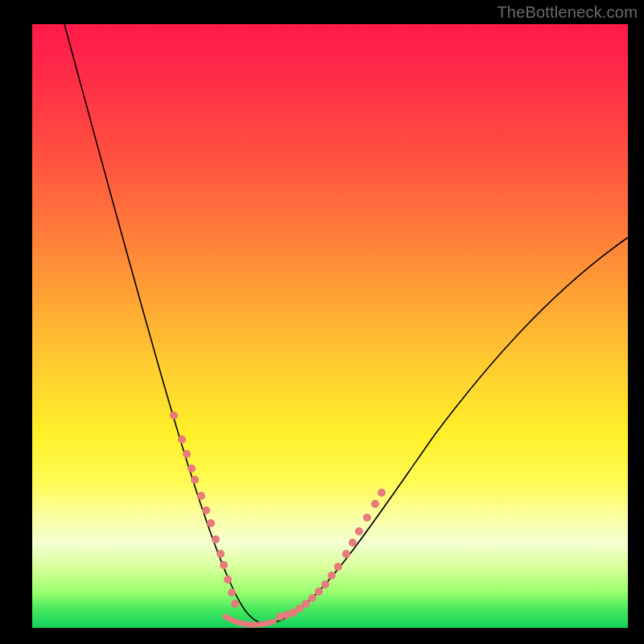 This screenshot has height=644, width=644. Describe the element at coordinates (250, 621) in the screenshot. I see `flat-zone` at that location.